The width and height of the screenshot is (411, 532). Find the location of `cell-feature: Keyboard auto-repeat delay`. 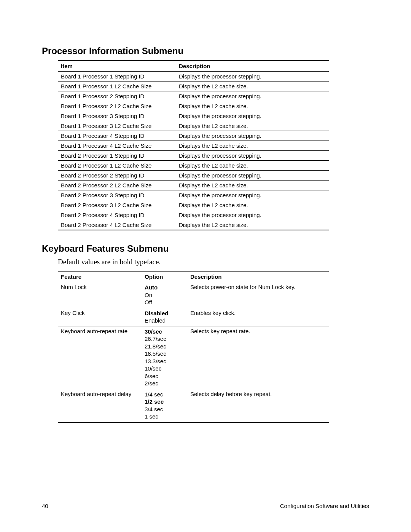

cell-feature: Keyboard auto-repeat delay is located at coordinates (100, 406).